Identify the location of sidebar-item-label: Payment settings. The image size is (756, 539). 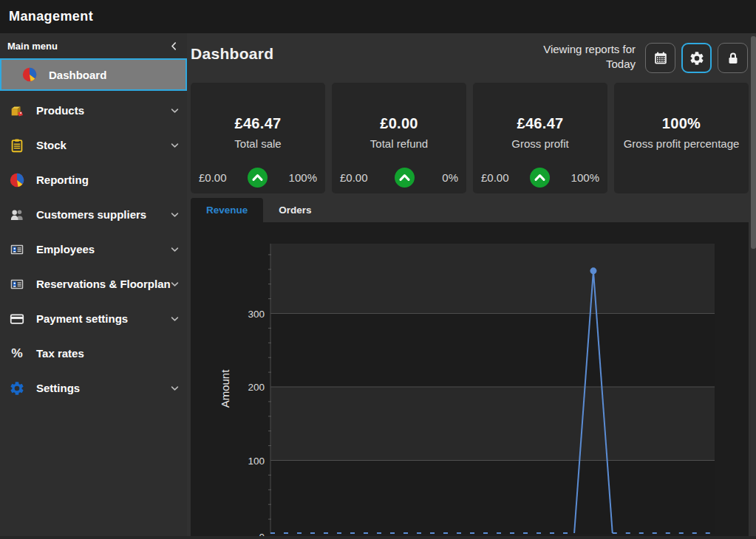
(82, 319).